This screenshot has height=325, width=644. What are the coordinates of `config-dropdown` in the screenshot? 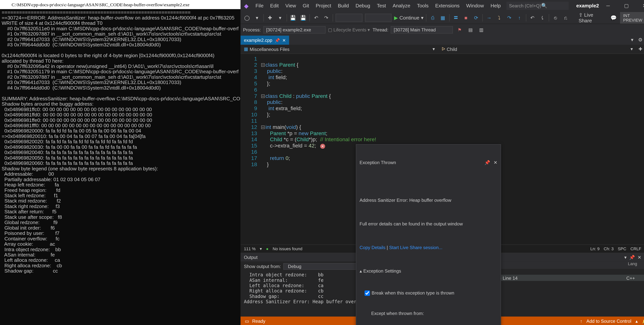 It's located at (349, 17).